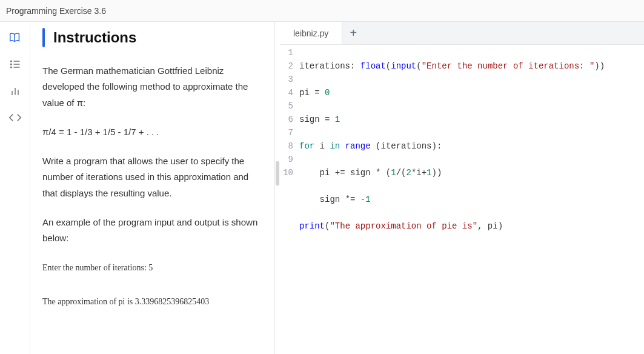  Describe the element at coordinates (277, 173) in the screenshot. I see `drag-handle-icon` at that location.